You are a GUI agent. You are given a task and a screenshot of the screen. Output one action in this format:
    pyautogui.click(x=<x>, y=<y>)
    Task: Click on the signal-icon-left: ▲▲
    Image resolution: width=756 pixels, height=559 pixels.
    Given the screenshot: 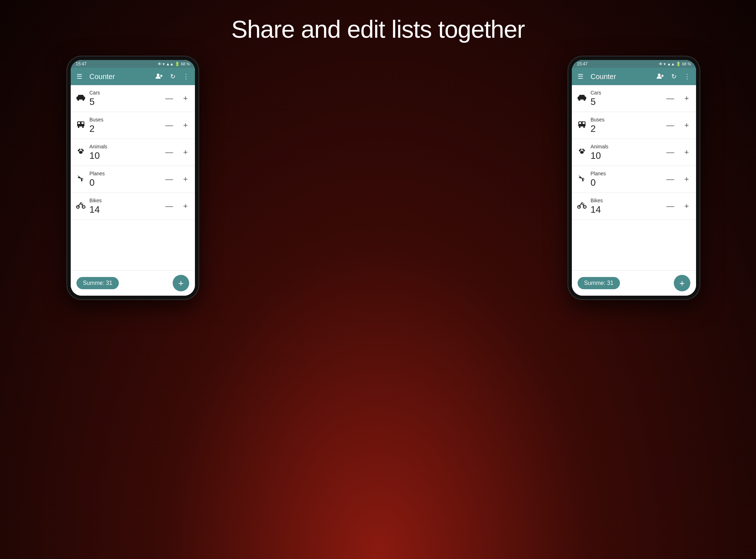 What is the action you would take?
    pyautogui.click(x=170, y=64)
    